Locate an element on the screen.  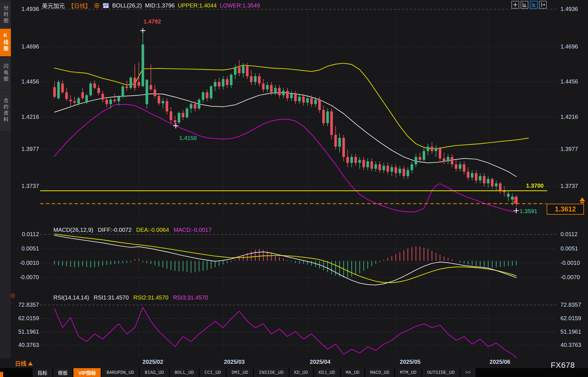
tab-MACD_UD: MACD_UD is located at coordinates (380, 372).